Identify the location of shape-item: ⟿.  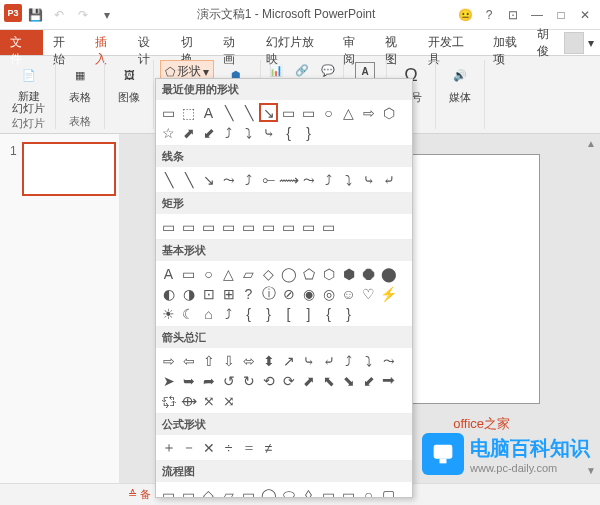
(288, 180).